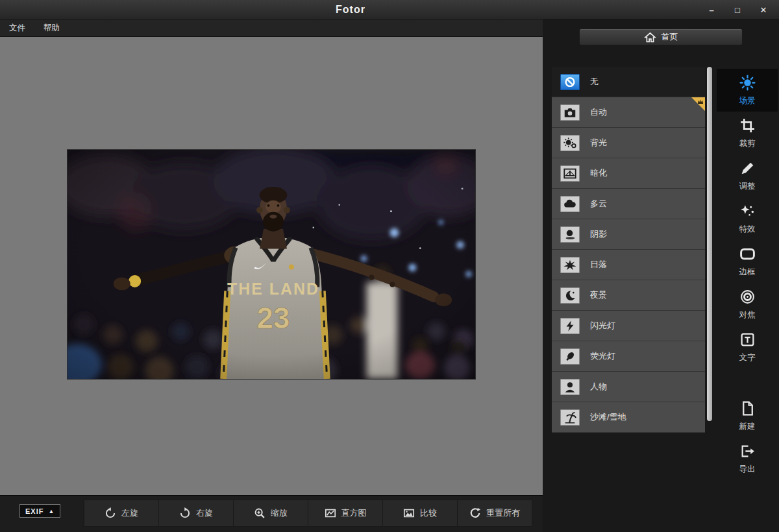 The width and height of the screenshot is (779, 532). What do you see at coordinates (661, 37) in the screenshot?
I see `home-button: 首页` at bounding box center [661, 37].